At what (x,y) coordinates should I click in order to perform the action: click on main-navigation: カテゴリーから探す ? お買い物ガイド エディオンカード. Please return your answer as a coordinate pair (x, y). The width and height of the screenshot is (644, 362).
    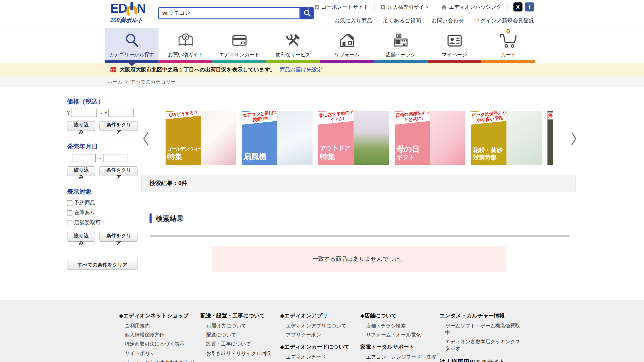
    Looking at the image, I should click on (322, 45).